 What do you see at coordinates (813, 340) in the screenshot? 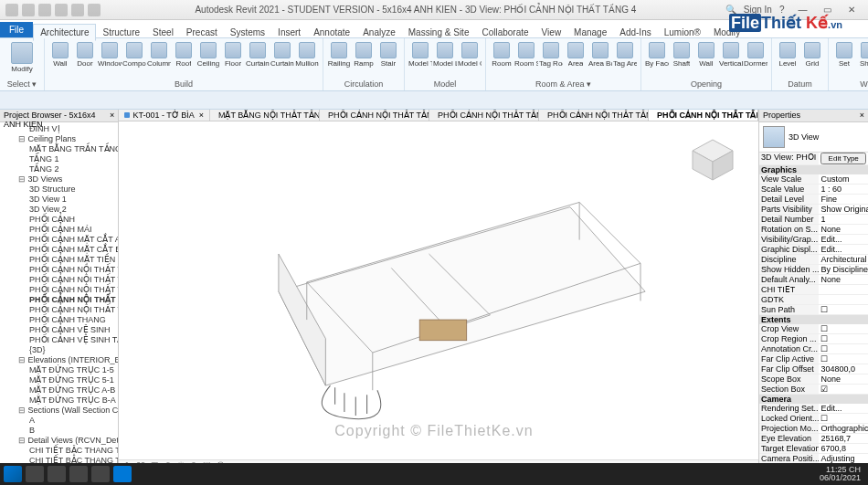
I see `property-row: Crop Region ...☐` at bounding box center [813, 340].